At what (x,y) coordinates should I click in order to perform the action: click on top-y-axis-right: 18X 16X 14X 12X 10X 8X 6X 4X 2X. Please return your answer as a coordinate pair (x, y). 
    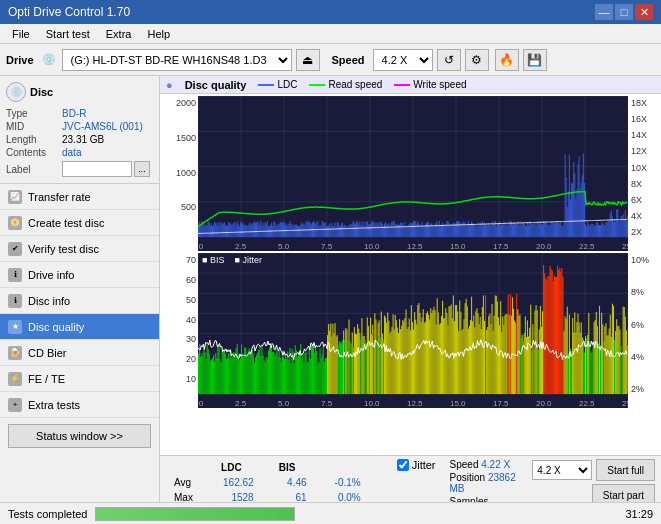
    Looking at the image, I should click on (644, 174).